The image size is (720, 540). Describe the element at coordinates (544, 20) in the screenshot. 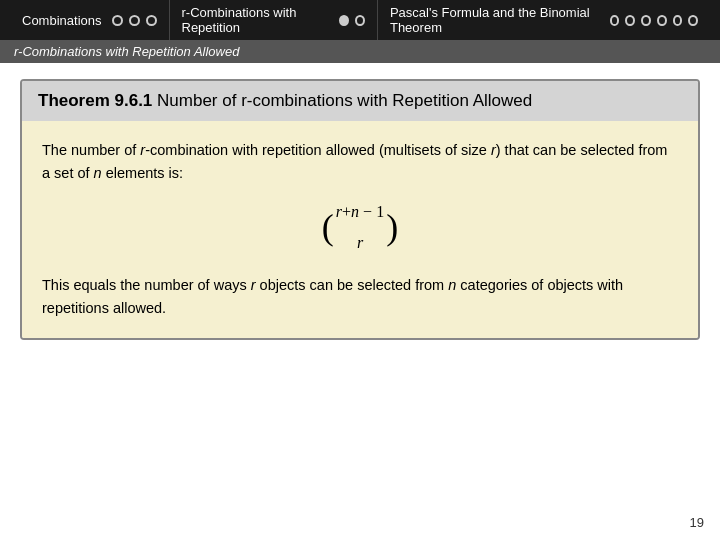

I see `nav-section-pascals: Pascal's Formula and the Binomial Theore…` at that location.